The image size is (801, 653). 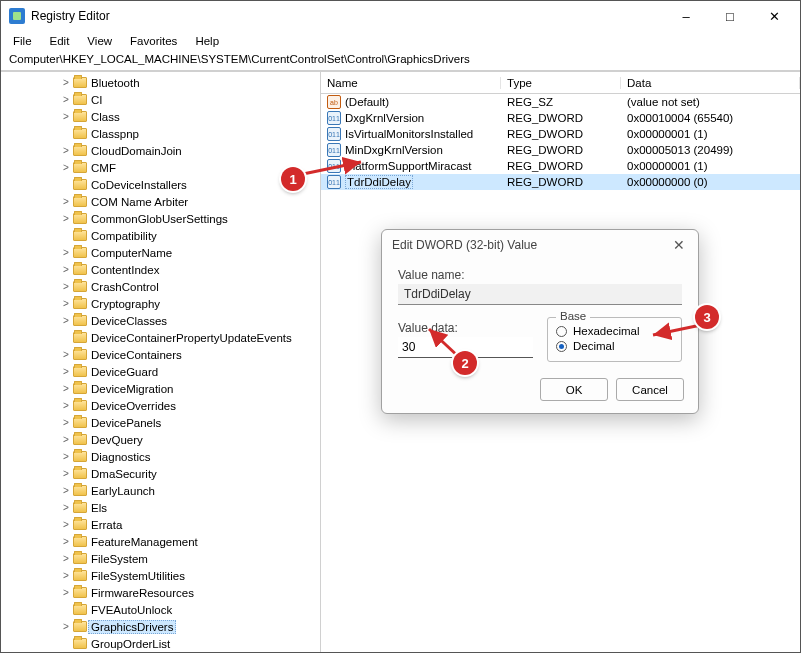 What do you see at coordinates (162, 558) in the screenshot?
I see `tree-item: >FileSystem` at bounding box center [162, 558].